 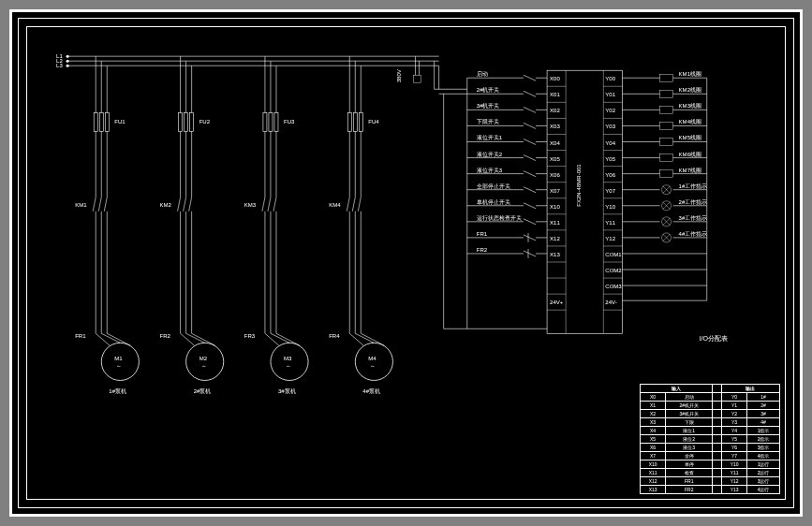 What do you see at coordinates (288, 358) in the screenshot?
I see `svg-text: M3` at bounding box center [288, 358].